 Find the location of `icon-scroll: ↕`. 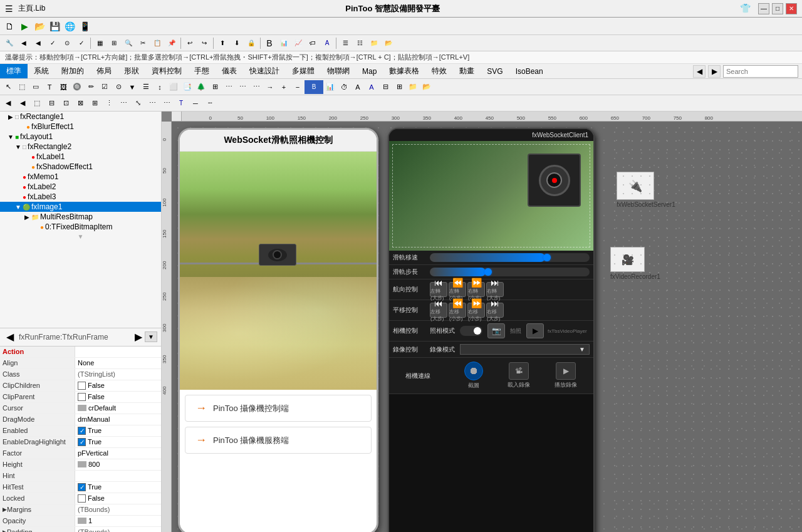

icon-scroll: ↕ is located at coordinates (160, 87).